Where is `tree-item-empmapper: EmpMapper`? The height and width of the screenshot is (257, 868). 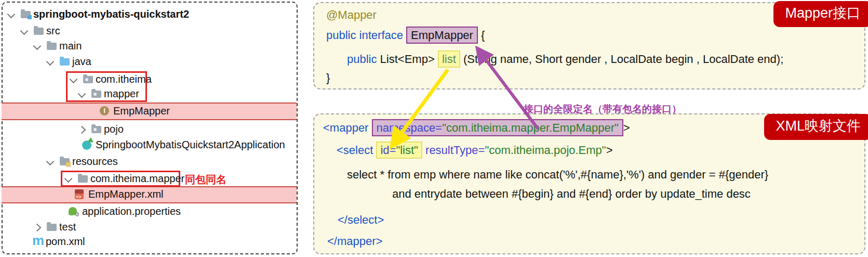 tree-item-empmapper: EmpMapper is located at coordinates (148, 112).